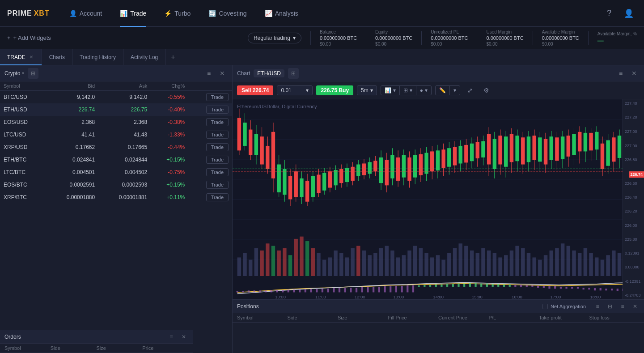  Describe the element at coordinates (116, 185) in the screenshot. I see `market-table-row: EOS/BTC 0.0002591 0.0002593 +0.15% Trade` at that location.